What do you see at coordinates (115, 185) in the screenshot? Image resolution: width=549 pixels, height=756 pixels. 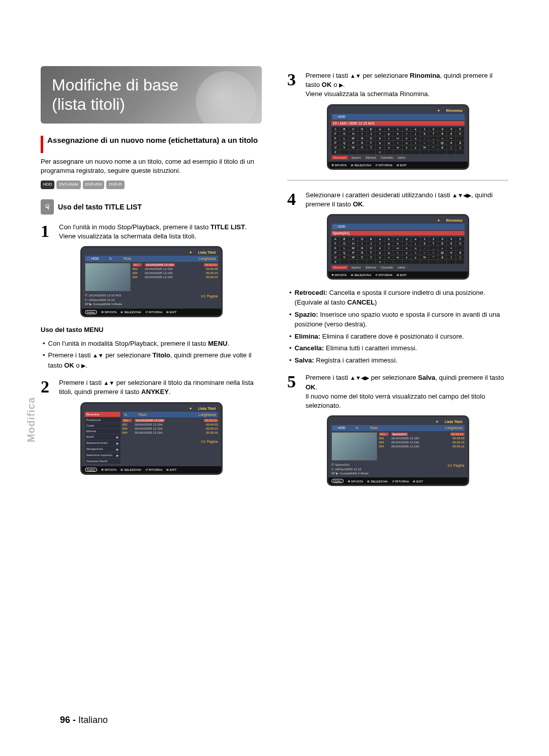 I see `badge-dvdr: DVD-R` at bounding box center [115, 185].